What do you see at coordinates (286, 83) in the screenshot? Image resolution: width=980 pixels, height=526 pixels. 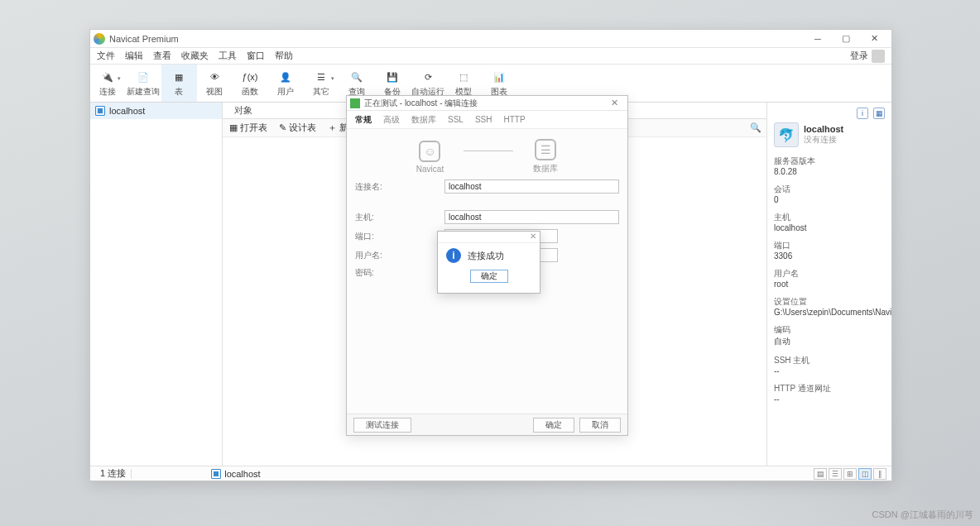 I see `toolbar-user: 👤用户` at bounding box center [286, 83].